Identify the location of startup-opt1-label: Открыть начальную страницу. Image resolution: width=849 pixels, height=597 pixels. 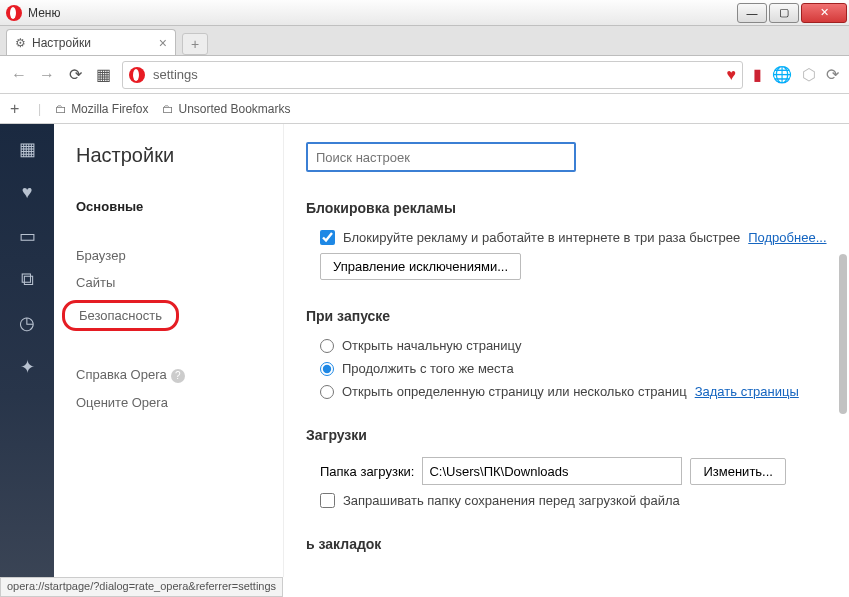
(432, 346).